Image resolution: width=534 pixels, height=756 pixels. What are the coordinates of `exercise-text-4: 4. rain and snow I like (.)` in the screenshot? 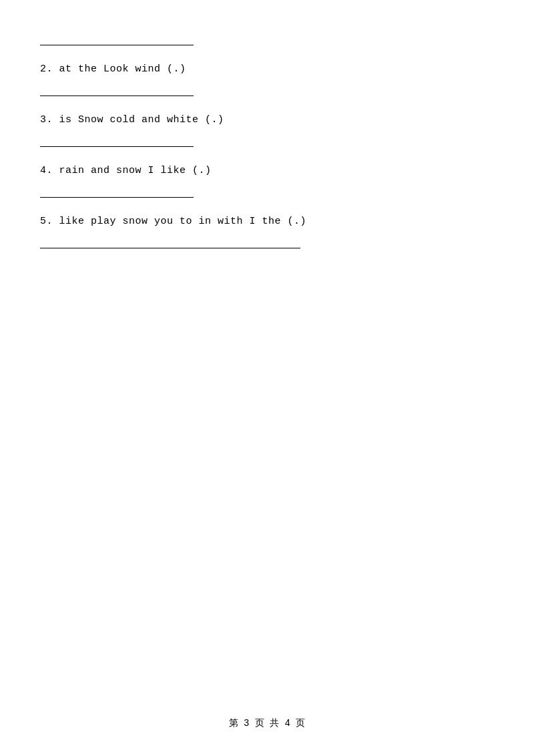 It's located at (267, 171).